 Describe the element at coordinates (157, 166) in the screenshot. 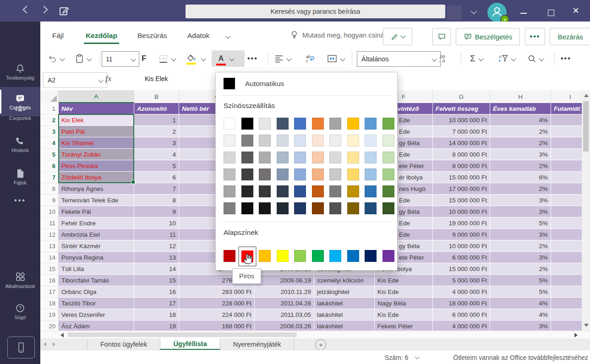

I see `cell: 5` at that location.